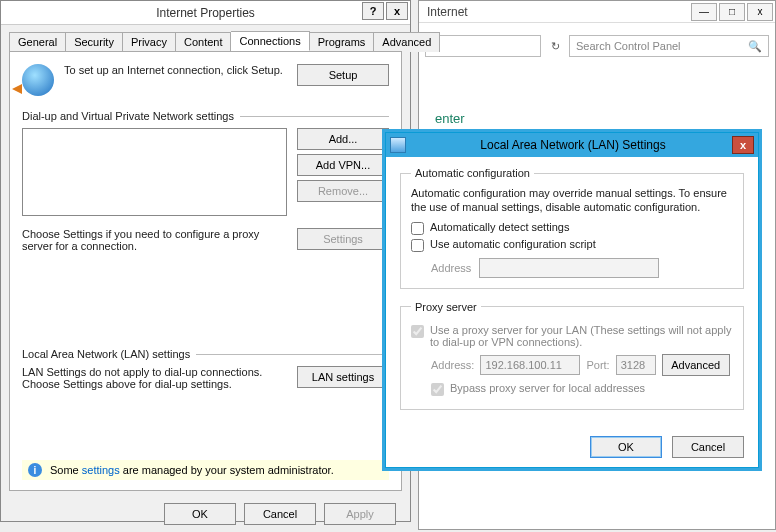  Describe the element at coordinates (373, 11) in the screenshot. I see `ip-help-button: ?` at that location.